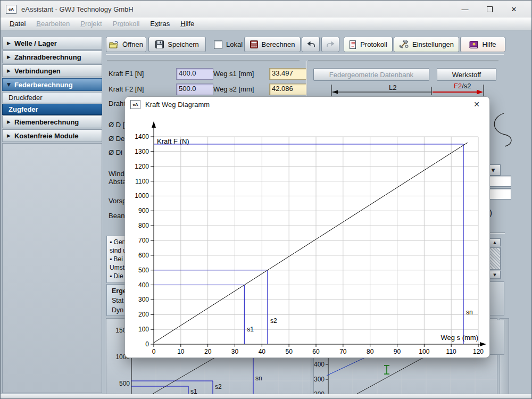 The height and width of the screenshot is (399, 532). Describe the element at coordinates (473, 45) in the screenshot. I see `help-book-icon` at that location.